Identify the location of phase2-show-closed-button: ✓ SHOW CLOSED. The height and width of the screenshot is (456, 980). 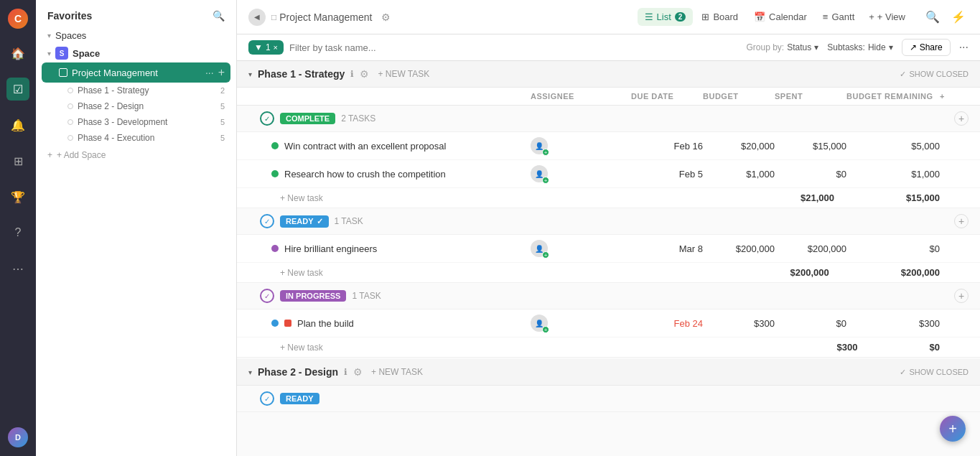
(934, 372).